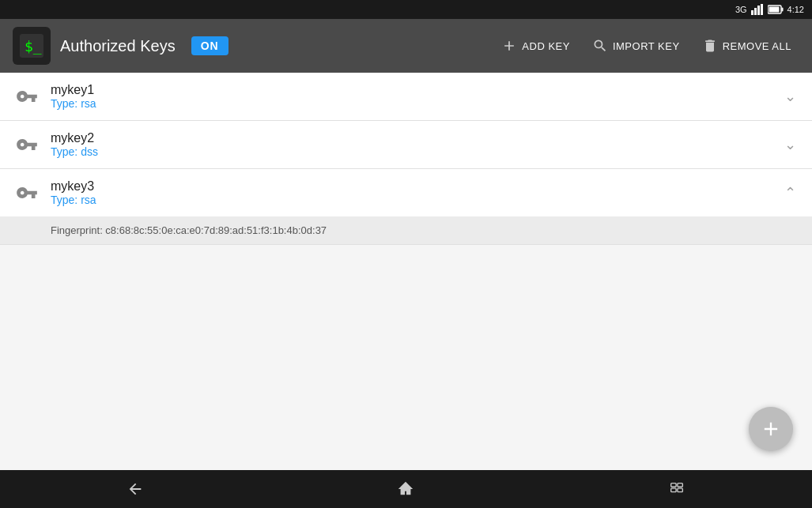  I want to click on search-icon, so click(600, 46).